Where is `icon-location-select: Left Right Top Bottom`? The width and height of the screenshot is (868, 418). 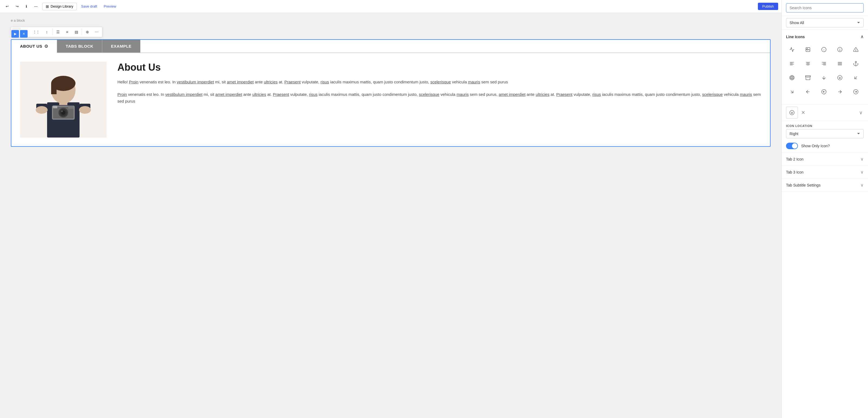 icon-location-select: Left Right Top Bottom is located at coordinates (825, 133).